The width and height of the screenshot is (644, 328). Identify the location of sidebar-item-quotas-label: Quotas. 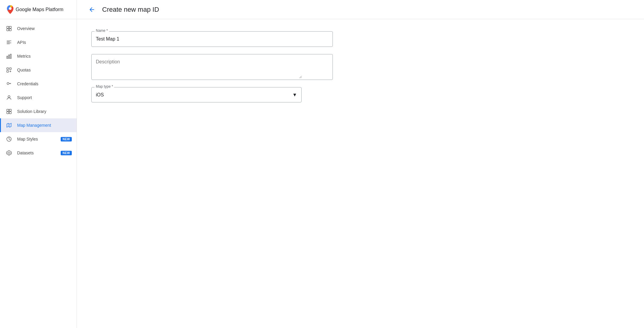
(44, 70).